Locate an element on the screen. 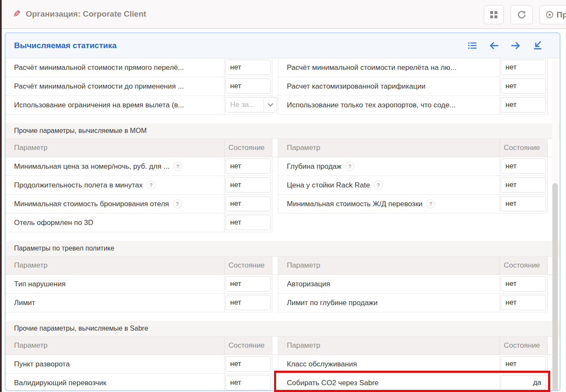  state-value: да is located at coordinates (523, 383).